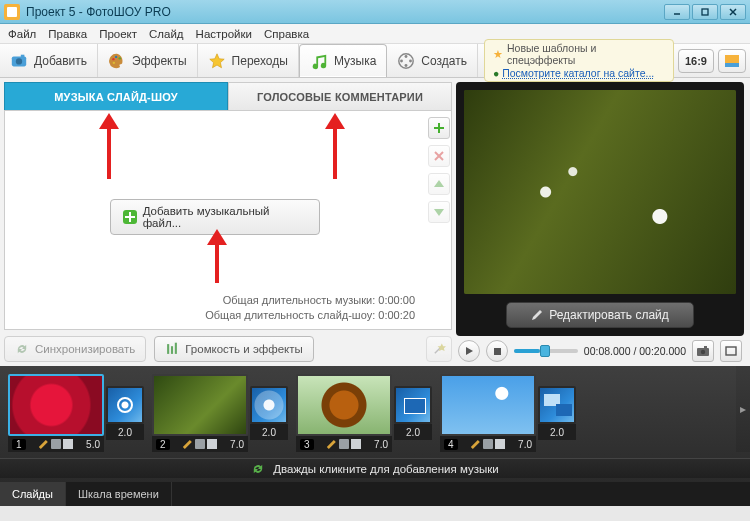  I want to click on window-title: Проект 5 - ФотоШОУ PRO, so click(345, 12).